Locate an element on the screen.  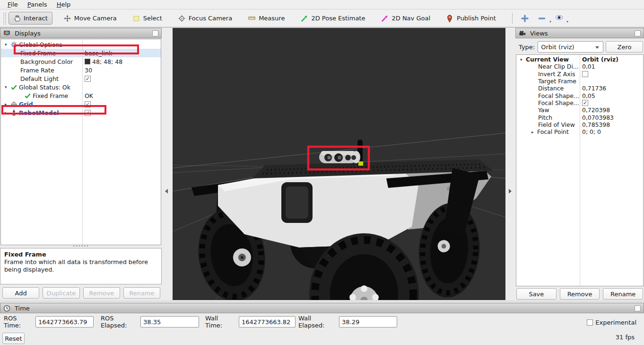
add-button: Add is located at coordinates (21, 293).